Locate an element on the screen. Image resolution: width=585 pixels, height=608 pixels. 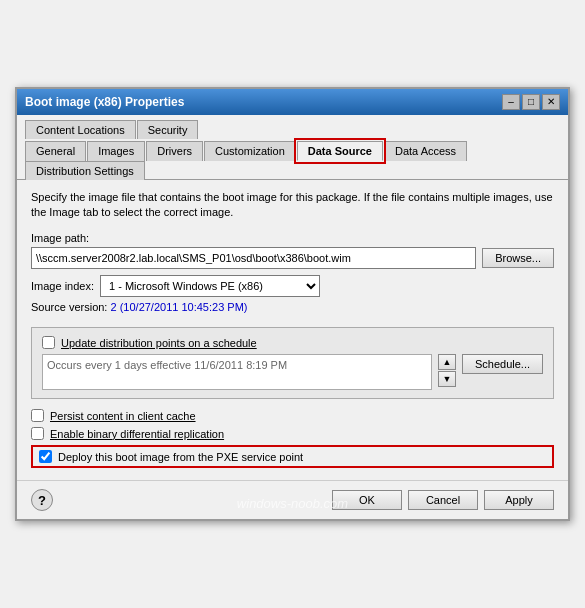
update-dp-checkbox is located at coordinates (48, 342).